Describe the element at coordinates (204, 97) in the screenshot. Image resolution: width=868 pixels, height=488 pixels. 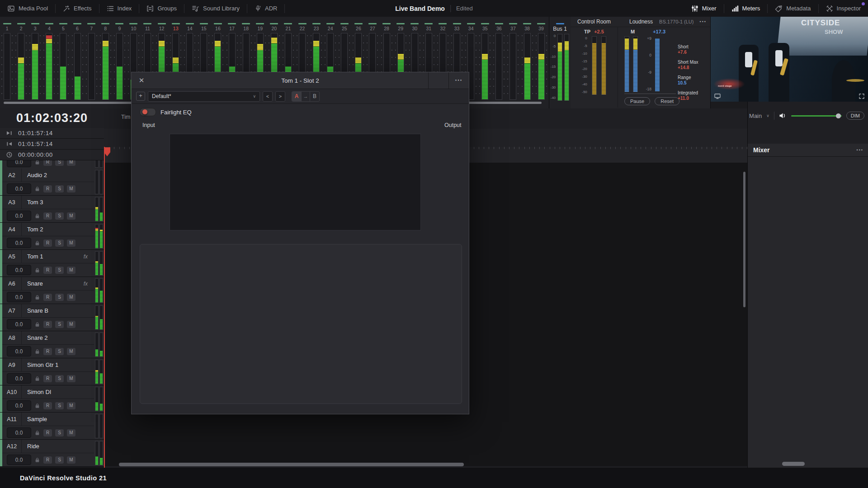
I see `preset-dropdown: Default* ∨` at that location.